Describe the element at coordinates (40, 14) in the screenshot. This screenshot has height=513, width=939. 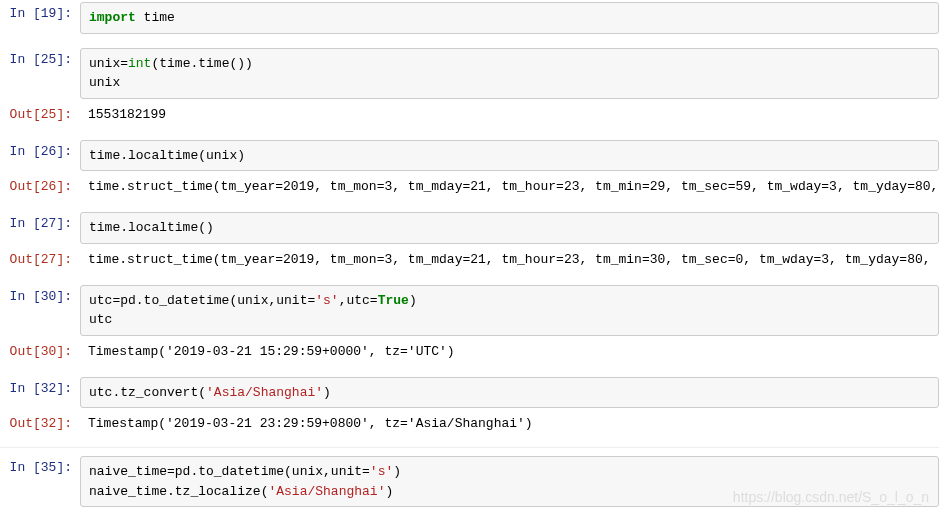
I see `in-prompt: In [19]:` at that location.